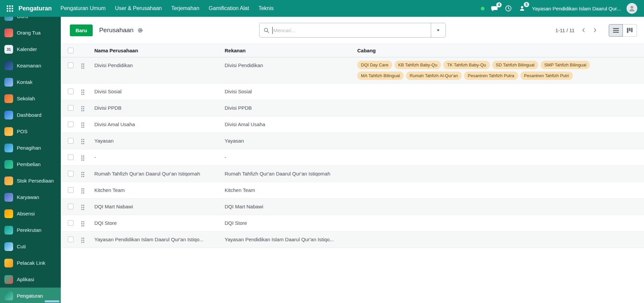 The image size is (644, 303). What do you see at coordinates (616, 30) in the screenshot?
I see `list-view-button` at bounding box center [616, 30].